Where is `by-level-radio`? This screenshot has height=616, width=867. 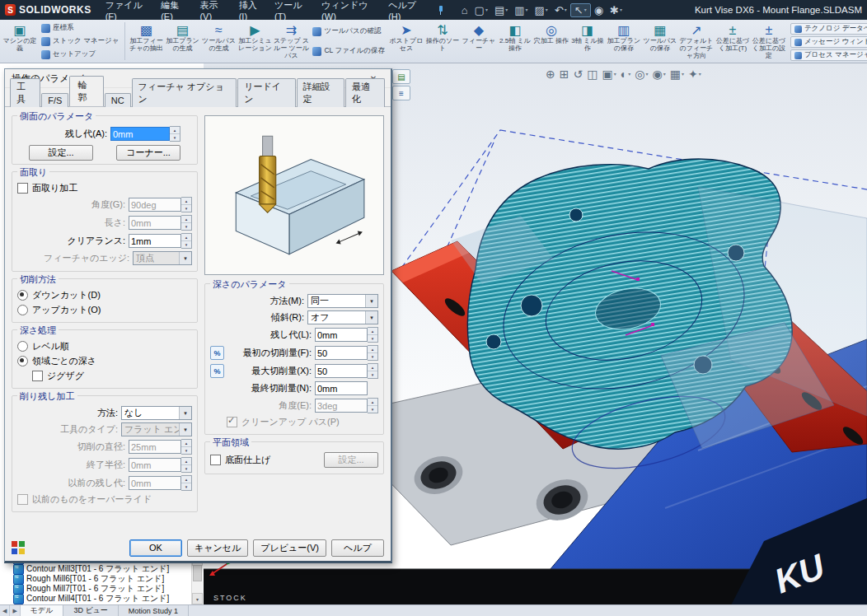 by-level-radio is located at coordinates (23, 346).